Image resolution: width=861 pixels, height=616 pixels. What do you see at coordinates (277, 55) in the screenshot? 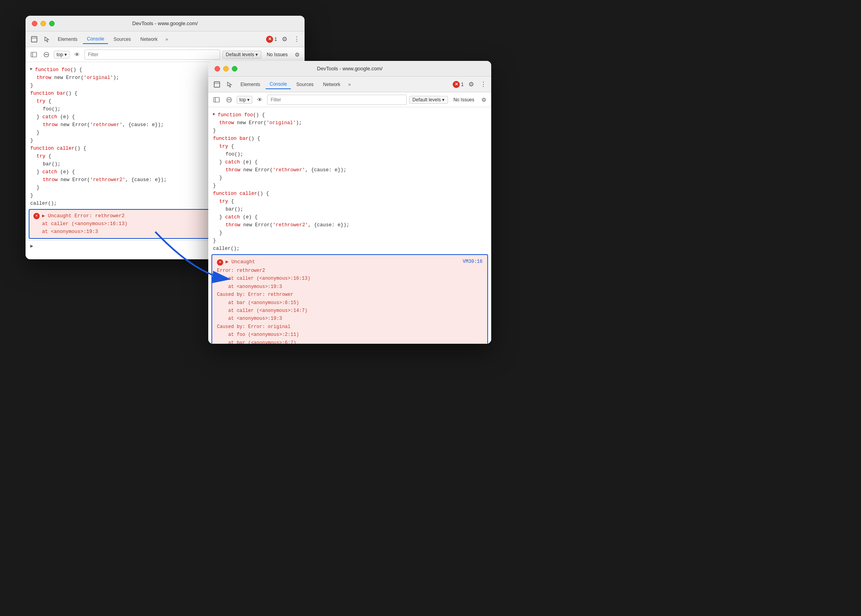
I see `no-issues-1: No Issues` at bounding box center [277, 55].